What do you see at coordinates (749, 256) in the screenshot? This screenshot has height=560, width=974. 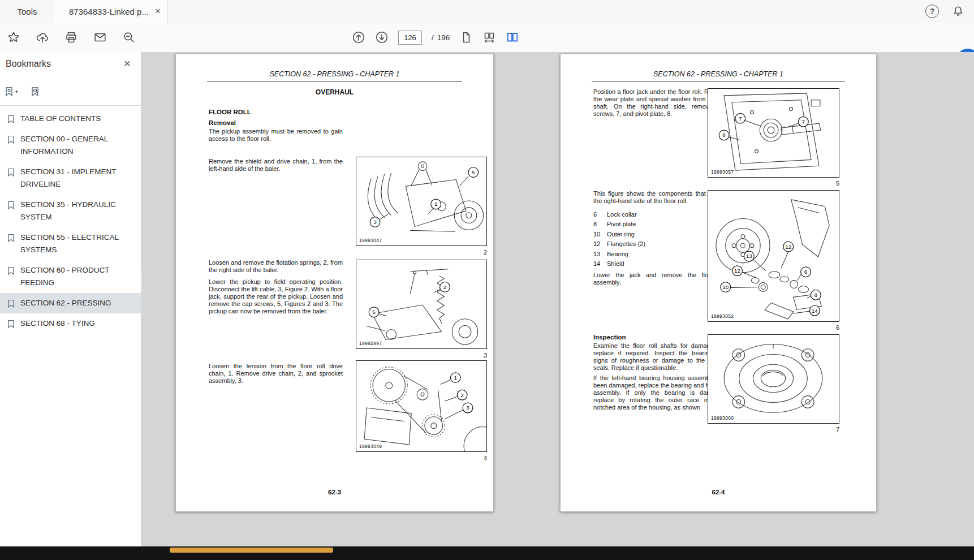 I see `callout-label: 13` at bounding box center [749, 256].